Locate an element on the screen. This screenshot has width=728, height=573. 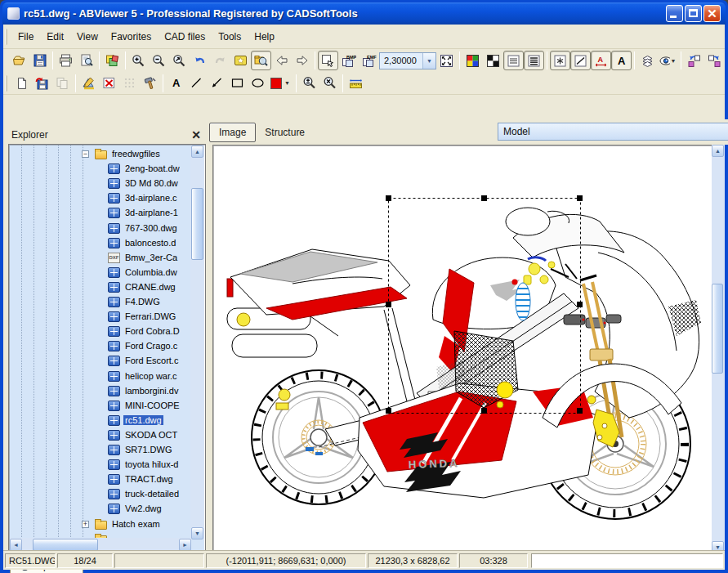
tree-scroll-right-icon: ► is located at coordinates (185, 544).